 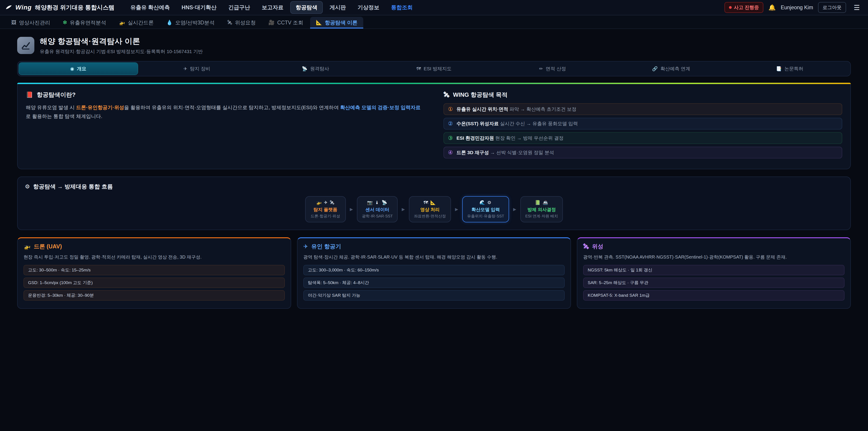 I want to click on page-title-group: 해양 항공탐색·원격탐사 이론 유출유 원격탐지·항공감시 기법·ESI 방제정…, so click(x=121, y=45).